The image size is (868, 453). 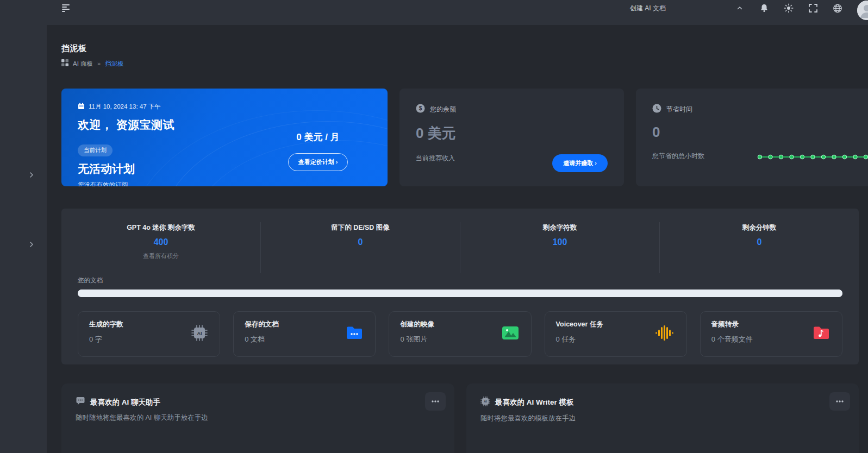 What do you see at coordinates (443, 110) in the screenshot?
I see `balance-label: 您的余额` at bounding box center [443, 110].